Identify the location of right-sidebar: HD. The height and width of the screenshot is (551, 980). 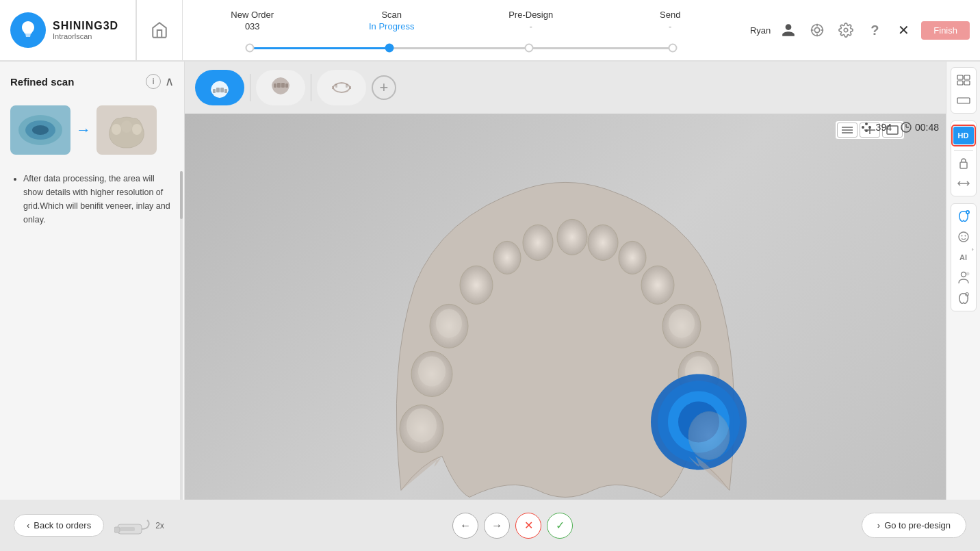
(963, 307).